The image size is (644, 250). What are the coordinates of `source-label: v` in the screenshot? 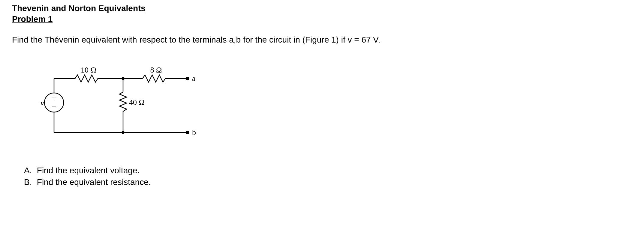 It's located at (42, 103).